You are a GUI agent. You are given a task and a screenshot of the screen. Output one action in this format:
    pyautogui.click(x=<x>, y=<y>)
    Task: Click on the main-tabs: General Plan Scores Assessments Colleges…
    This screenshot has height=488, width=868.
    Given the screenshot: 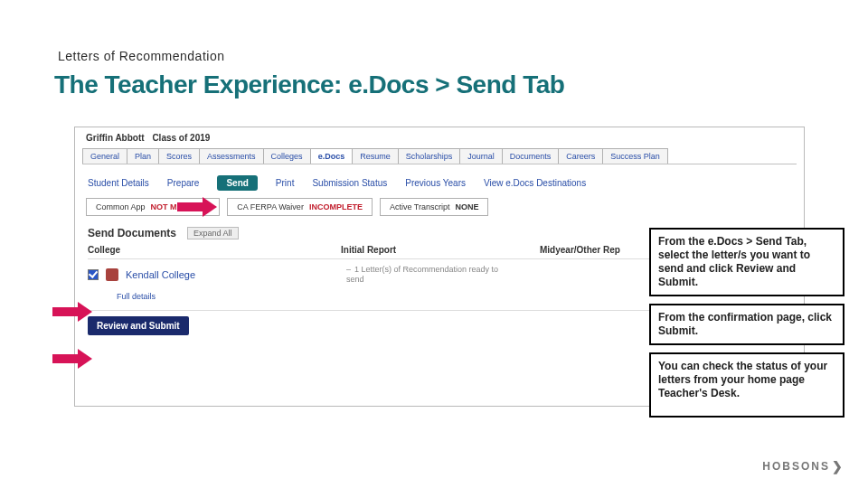 What is the action you would take?
    pyautogui.click(x=439, y=155)
    